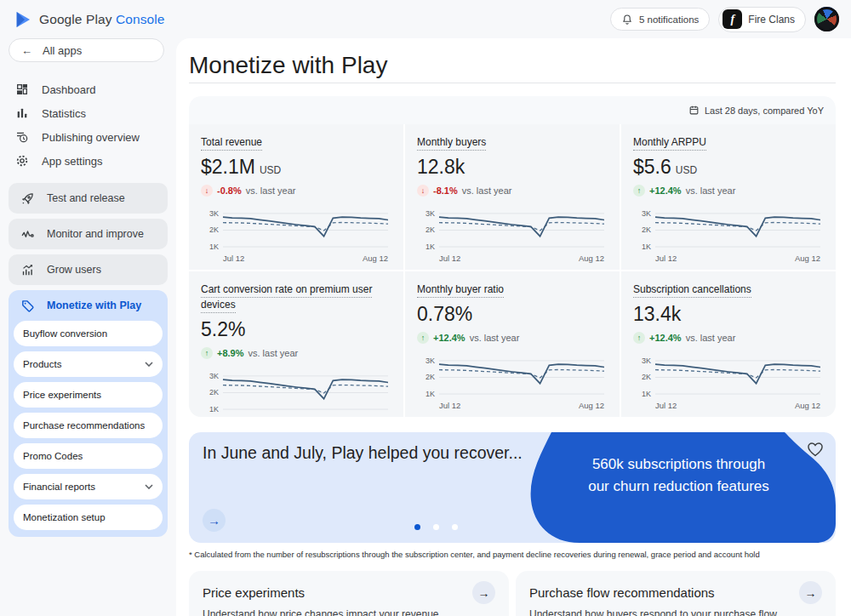 The height and width of the screenshot is (616, 851). What do you see at coordinates (69, 90) in the screenshot?
I see `sidebar-item-label: Dashboard` at bounding box center [69, 90].